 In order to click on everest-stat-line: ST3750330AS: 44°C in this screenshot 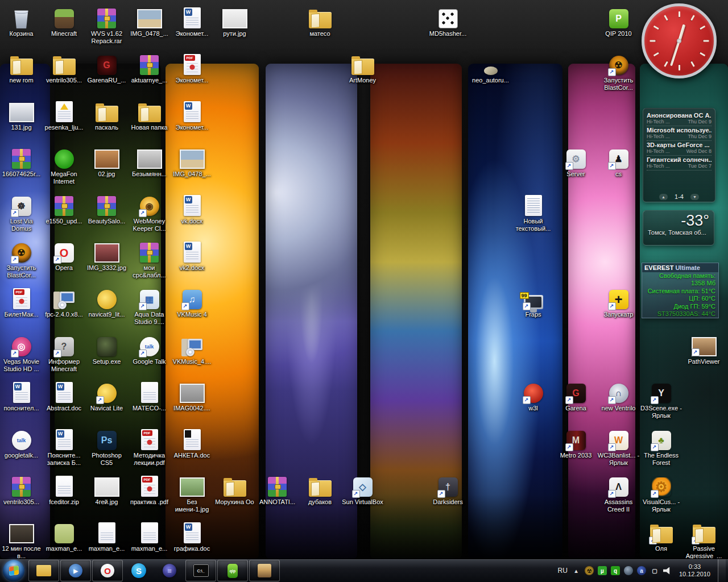, I will do `click(680, 314)`.